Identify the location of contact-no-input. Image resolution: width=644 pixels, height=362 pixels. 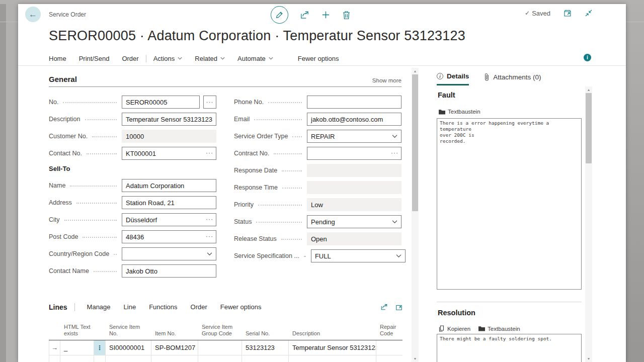
(169, 153).